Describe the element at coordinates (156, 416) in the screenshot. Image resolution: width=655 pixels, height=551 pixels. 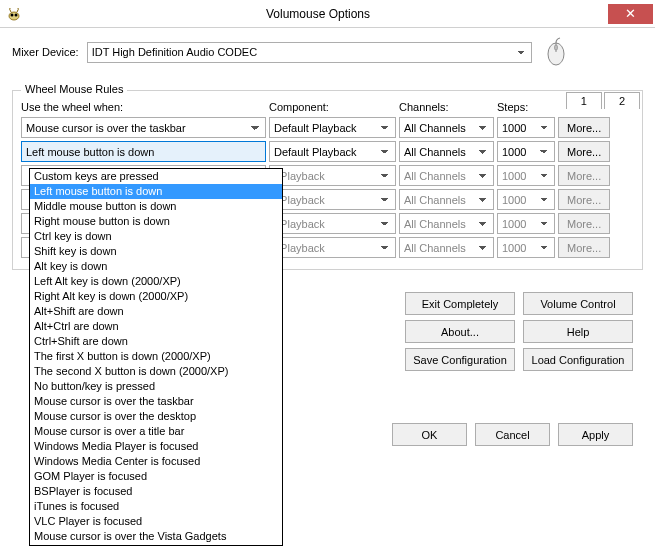
I see `dropdown-option: Mouse cursor is over the desktop` at that location.